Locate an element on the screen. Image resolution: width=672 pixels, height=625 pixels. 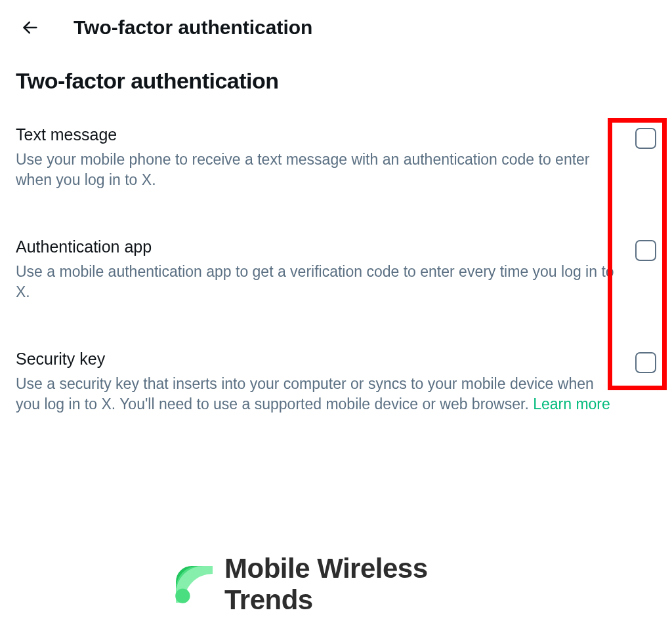
option-description: Use a mobile authentication app to get a… is located at coordinates (319, 282).